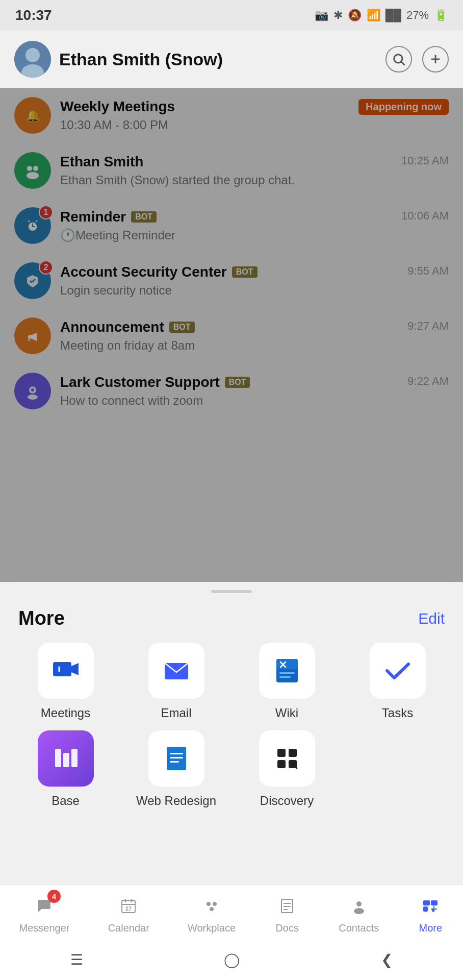  What do you see at coordinates (34, 15) in the screenshot?
I see `status-time: 10:37` at bounding box center [34, 15].